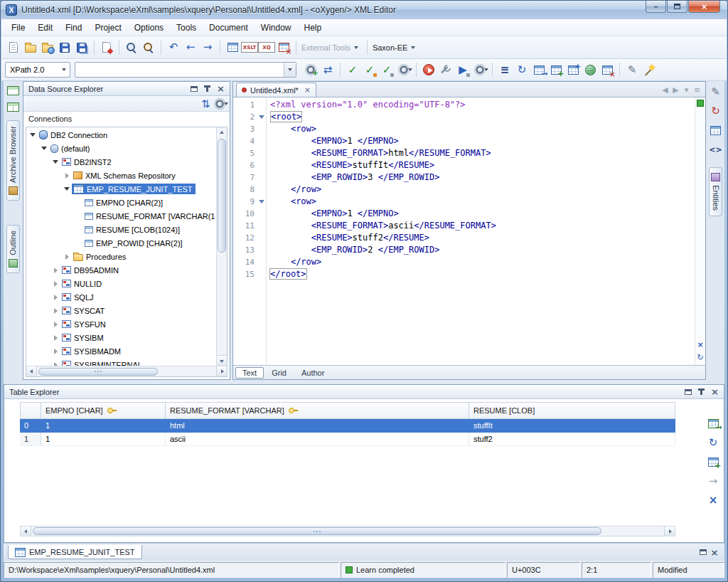 The width and height of the screenshot is (728, 582). What do you see at coordinates (229, 28) in the screenshot?
I see `menu-document: Document` at bounding box center [229, 28].